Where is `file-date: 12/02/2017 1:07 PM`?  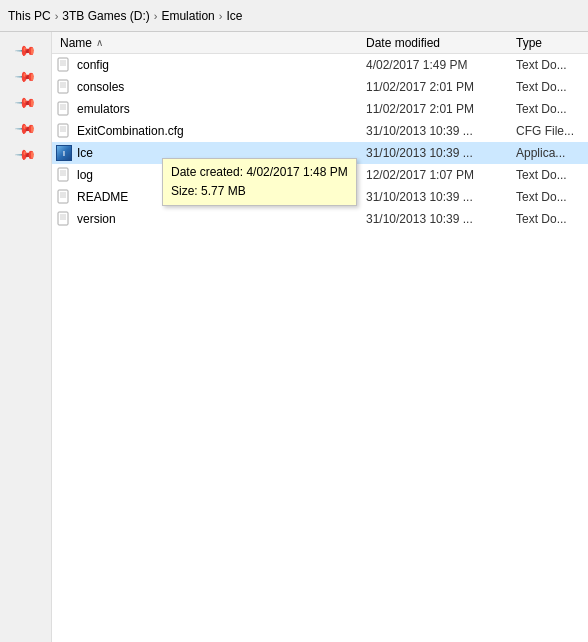
file-date: 12/02/2017 1:07 PM is located at coordinates (441, 175).